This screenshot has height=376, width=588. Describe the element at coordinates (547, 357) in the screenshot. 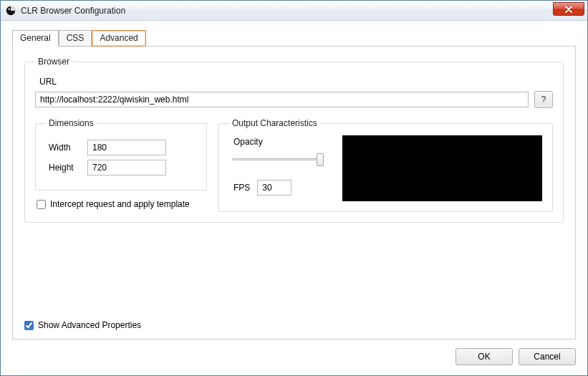

I see `cancel-button: Cancel` at that location.